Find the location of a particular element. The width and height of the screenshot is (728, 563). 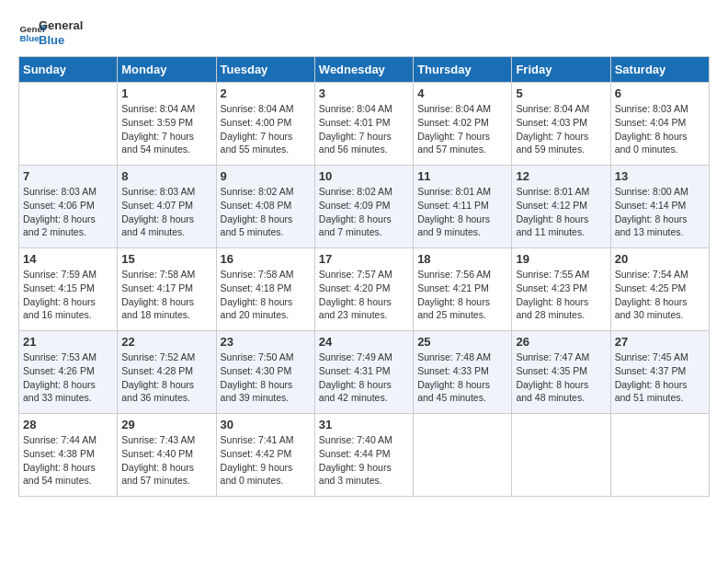

day-info: Sunrise: 7:52 AMSunset: 4:28 PMDaylight:… is located at coordinates (166, 377).